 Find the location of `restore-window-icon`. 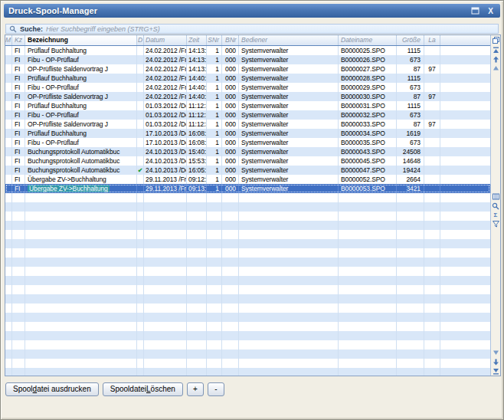

restore-window-icon is located at coordinates (475, 11).